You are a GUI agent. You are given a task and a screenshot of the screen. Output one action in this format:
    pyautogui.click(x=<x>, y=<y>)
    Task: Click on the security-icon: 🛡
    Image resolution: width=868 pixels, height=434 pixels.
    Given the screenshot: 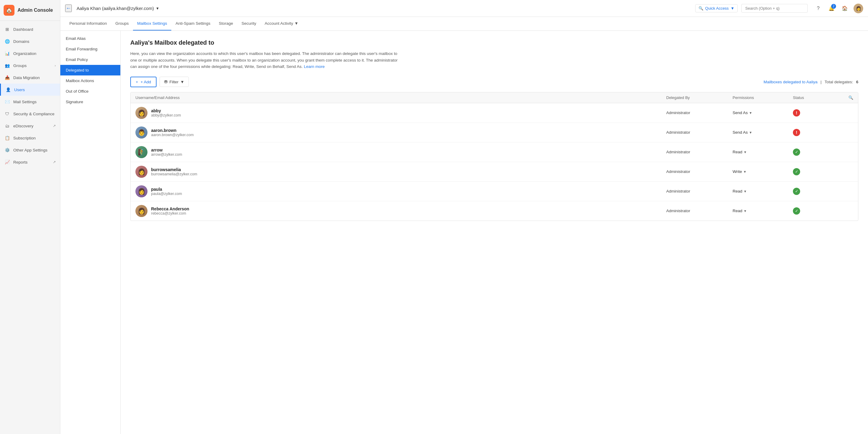 What is the action you would take?
    pyautogui.click(x=7, y=114)
    